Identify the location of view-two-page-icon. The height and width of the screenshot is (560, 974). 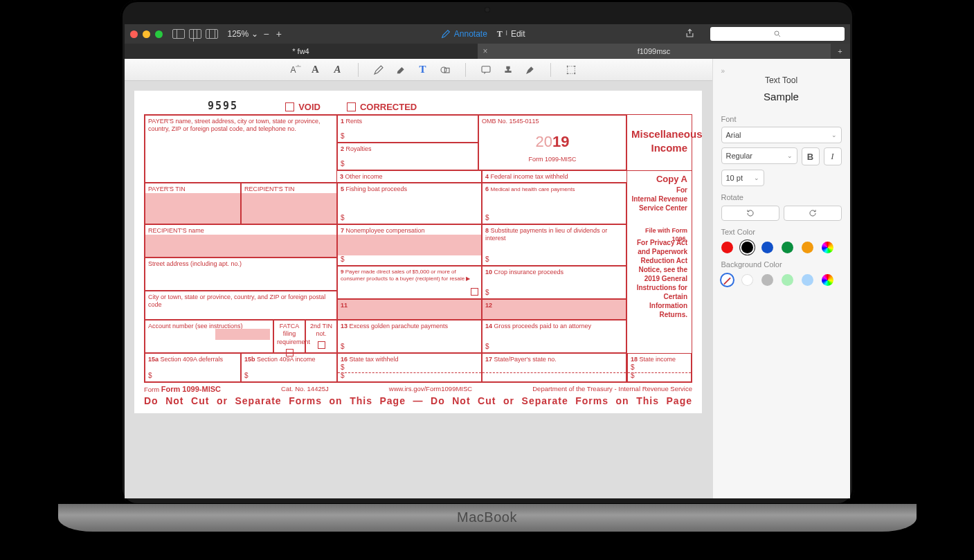
(212, 34).